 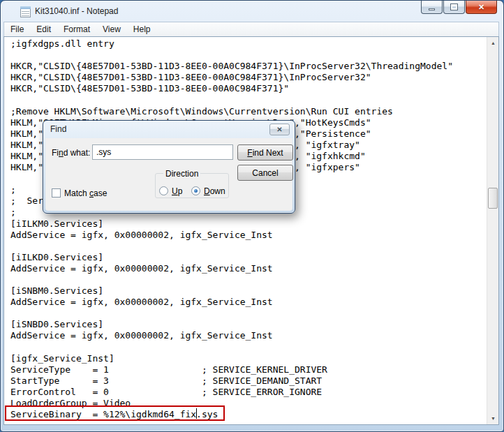 I want to click on direction-up-radio, so click(x=163, y=191).